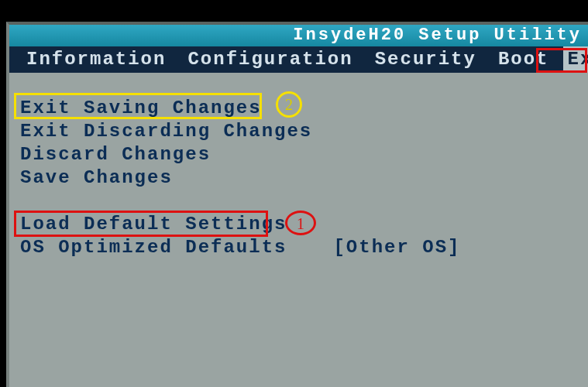 Image resolution: width=588 pixels, height=387 pixels. What do you see at coordinates (299, 177) in the screenshot?
I see `menu-save-changes: Save Changes` at bounding box center [299, 177].